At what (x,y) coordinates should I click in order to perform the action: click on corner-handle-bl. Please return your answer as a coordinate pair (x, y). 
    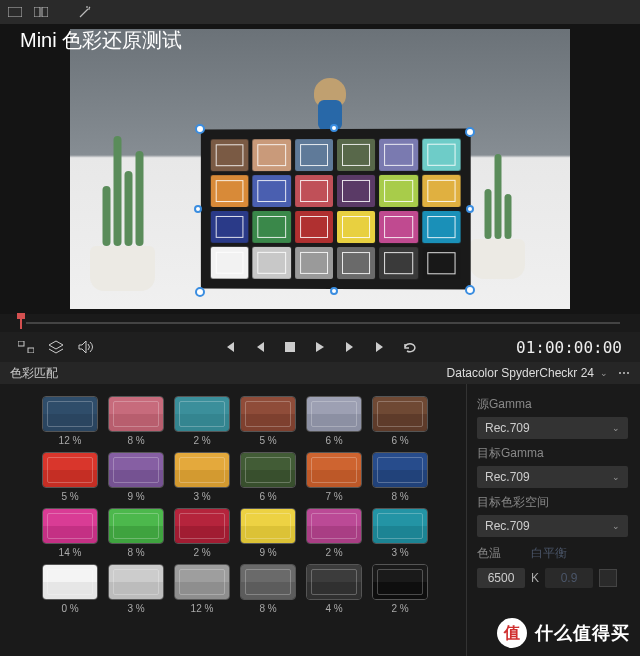
    Looking at the image, I should click on (200, 292).